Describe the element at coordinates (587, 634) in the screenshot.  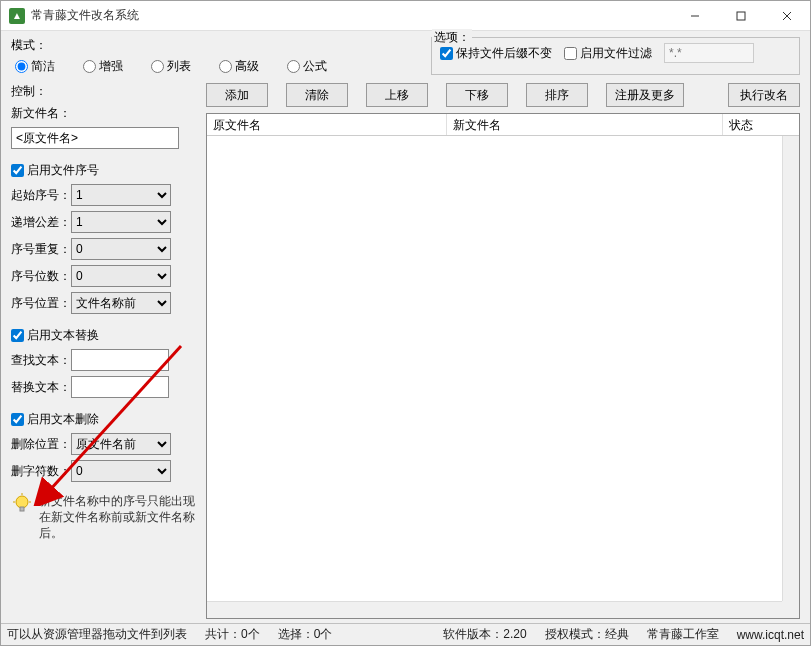
I see `status-license: 授权模式：经典` at that location.